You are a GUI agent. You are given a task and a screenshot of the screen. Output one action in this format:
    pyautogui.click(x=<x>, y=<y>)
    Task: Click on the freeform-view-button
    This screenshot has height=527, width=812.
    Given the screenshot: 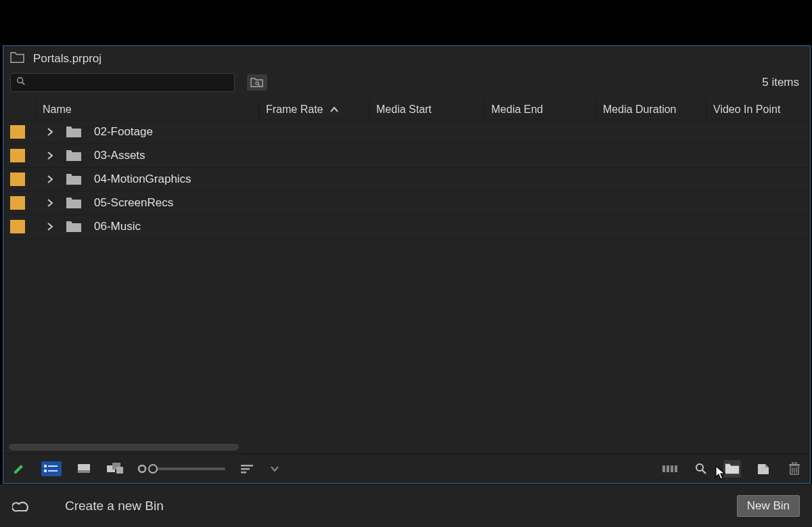 What is the action you would take?
    pyautogui.click(x=115, y=469)
    